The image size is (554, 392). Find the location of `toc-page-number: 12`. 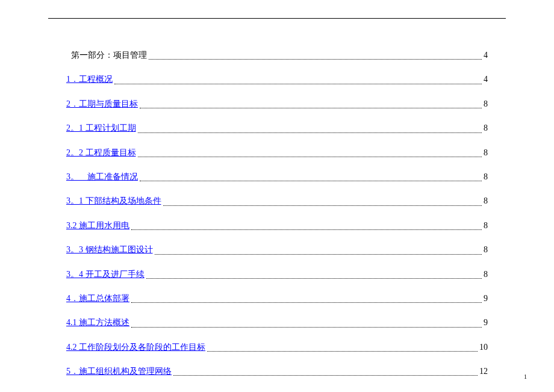

toc-page-number: 12 is located at coordinates (484, 372).